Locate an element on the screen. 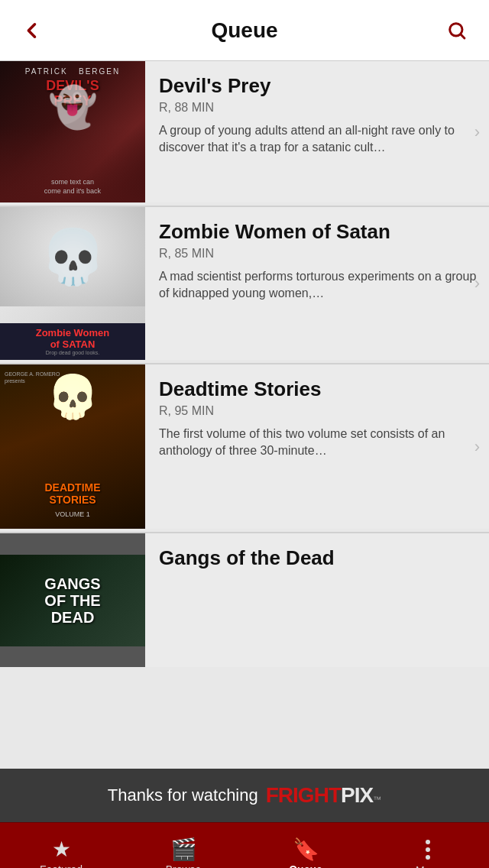 The height and width of the screenshot is (868, 489). tab-browse: 🎬 Browse is located at coordinates (183, 845).